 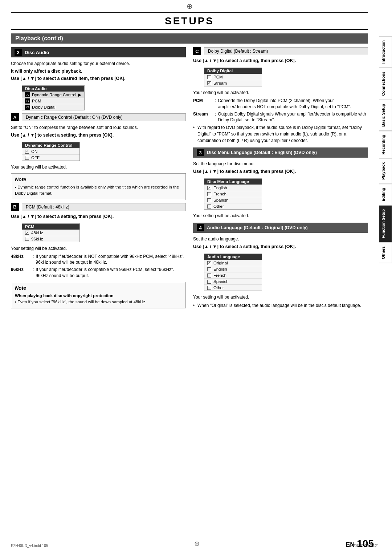 I want to click on note2-text: • Even if you select "96kHz", the sound …, so click(x=98, y=302).